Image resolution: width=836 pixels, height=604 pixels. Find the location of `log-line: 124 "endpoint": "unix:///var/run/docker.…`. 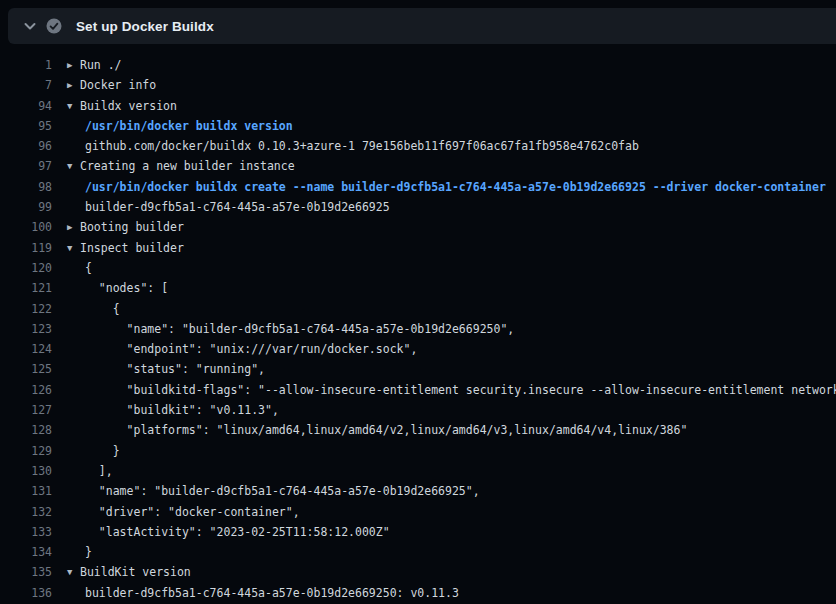

log-line: 124 "endpoint": "unix:///var/run/docker.… is located at coordinates (418, 349).